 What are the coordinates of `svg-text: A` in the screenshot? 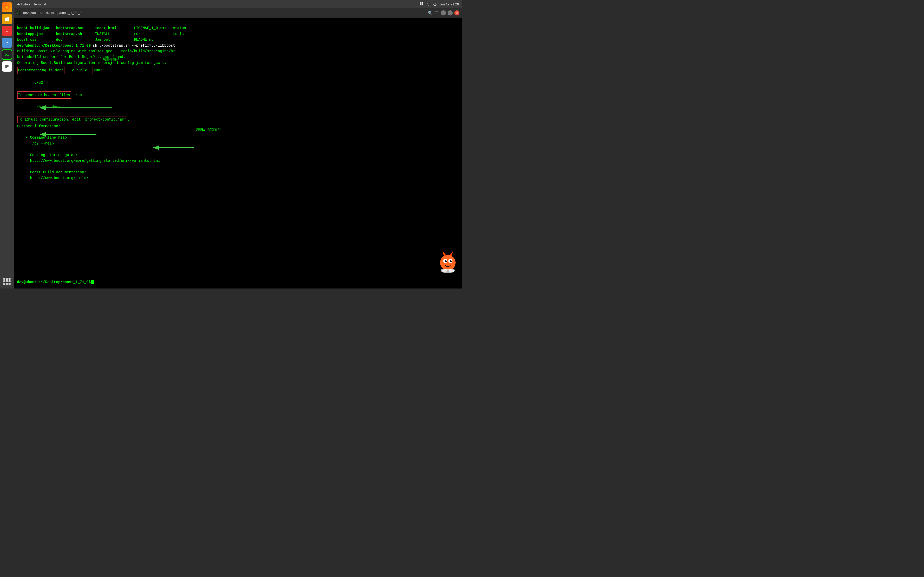 It's located at (7, 31).